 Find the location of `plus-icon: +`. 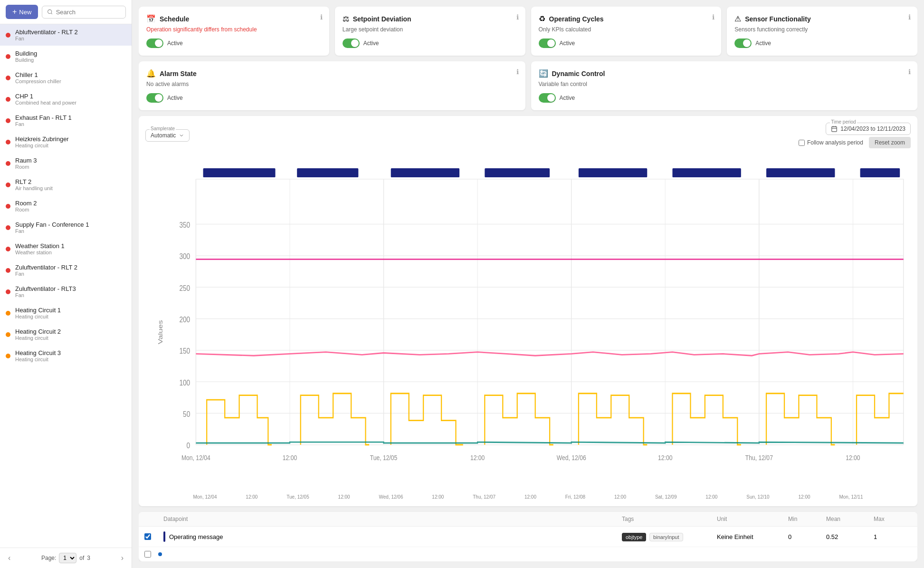

plus-icon: + is located at coordinates (14, 12).